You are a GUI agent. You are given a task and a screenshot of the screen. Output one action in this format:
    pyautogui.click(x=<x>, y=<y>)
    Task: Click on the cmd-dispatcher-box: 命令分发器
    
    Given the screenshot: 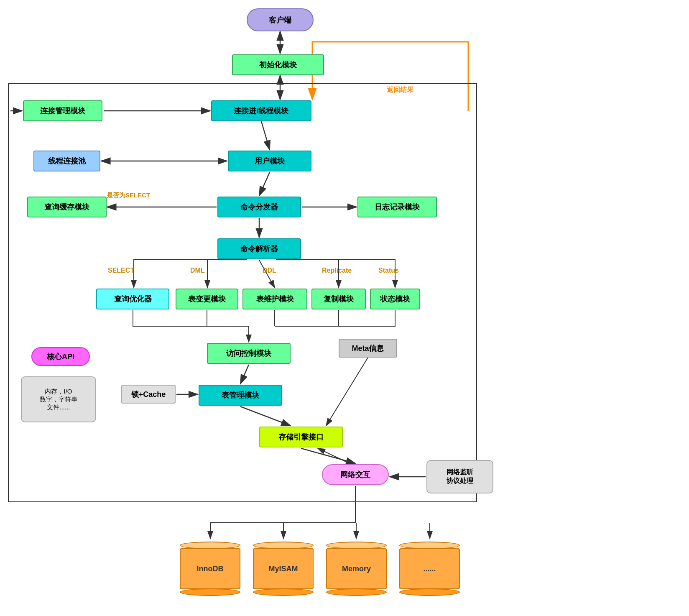 What is the action you would take?
    pyautogui.click(x=259, y=207)
    